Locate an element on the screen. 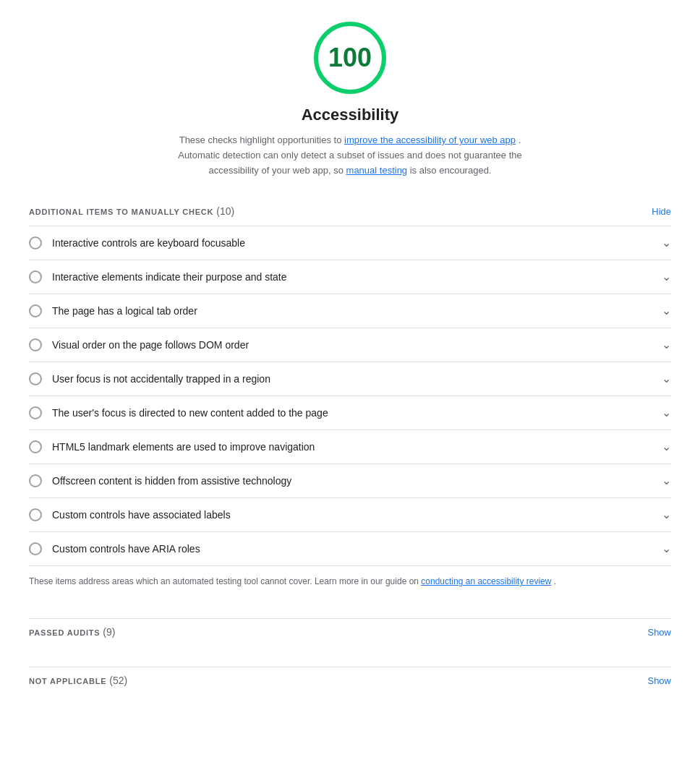 Image resolution: width=700 pixels, height=765 pixels. section-label-container: ADDITIONAL ITEMS TO MANUALLY CHECK (10) is located at coordinates (132, 211).